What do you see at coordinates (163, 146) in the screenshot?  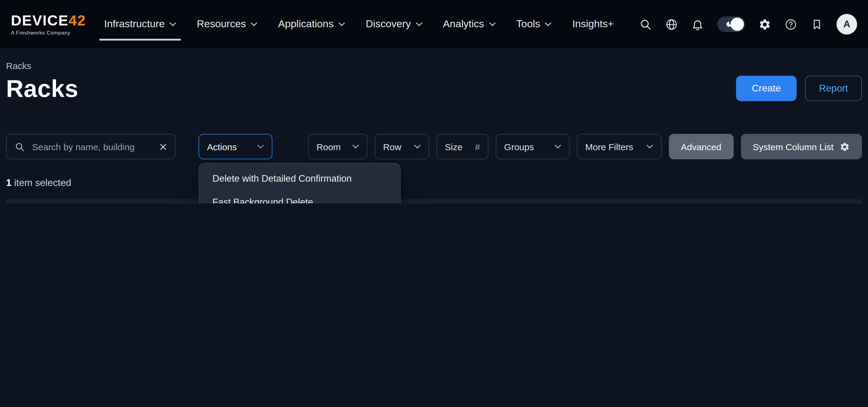 I see `close-icon` at bounding box center [163, 146].